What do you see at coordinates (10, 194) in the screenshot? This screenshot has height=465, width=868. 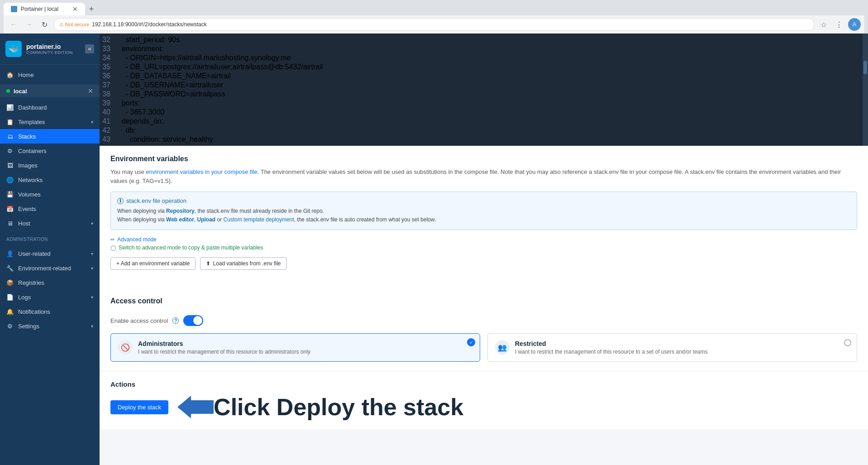 I see `volumes-icon: 💾` at bounding box center [10, 194].